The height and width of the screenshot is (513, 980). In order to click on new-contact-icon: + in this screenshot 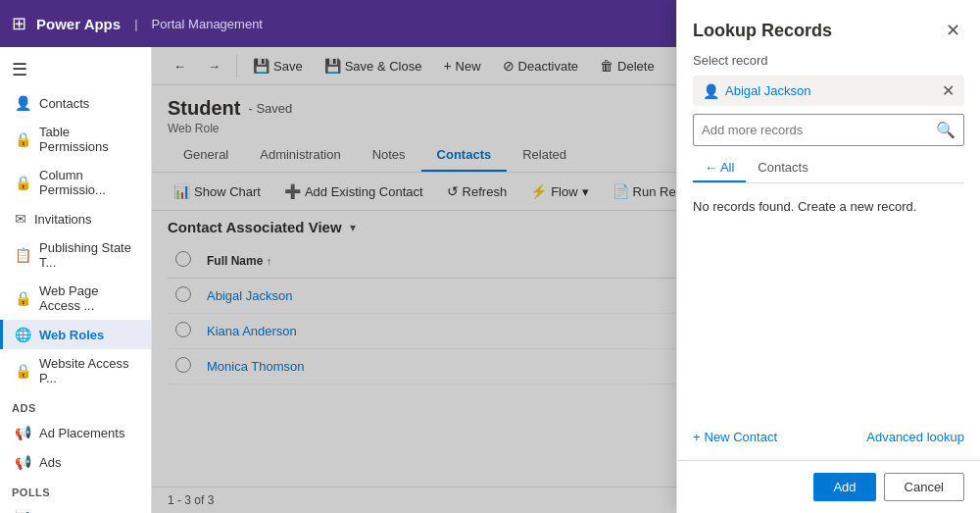, I will do `click(697, 437)`.